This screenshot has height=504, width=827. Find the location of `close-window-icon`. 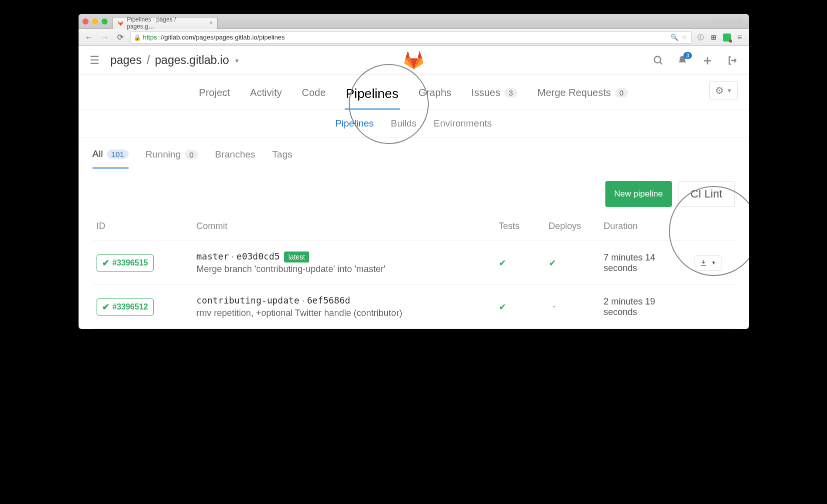

close-window-icon is located at coordinates (86, 22).